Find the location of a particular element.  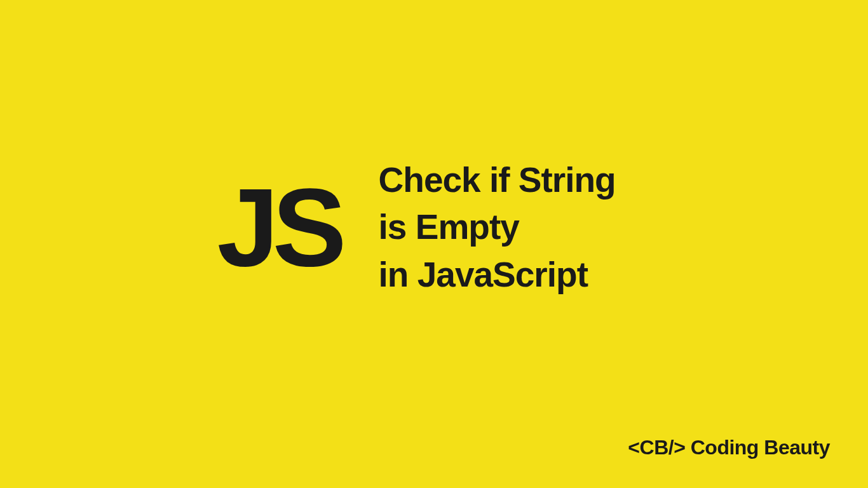

title-line-2: in JavaScript is located at coordinates (483, 274).